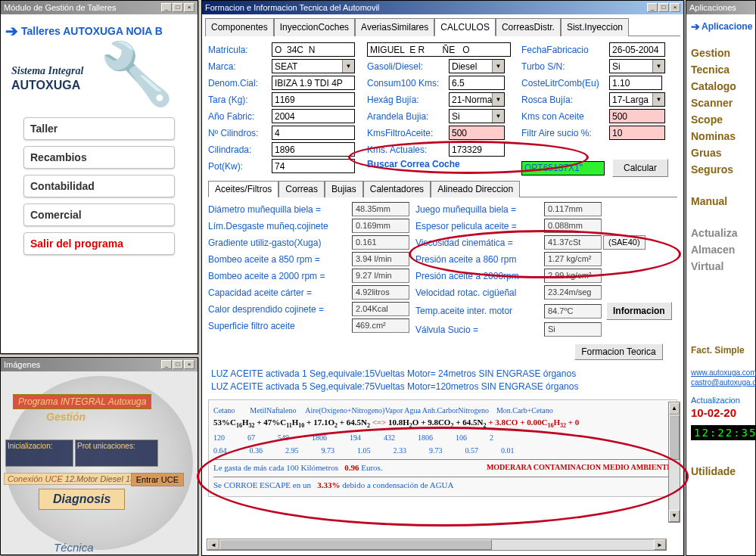 The height and width of the screenshot is (556, 756). I want to click on menu-contabilidad: Contabilidad, so click(99, 186).